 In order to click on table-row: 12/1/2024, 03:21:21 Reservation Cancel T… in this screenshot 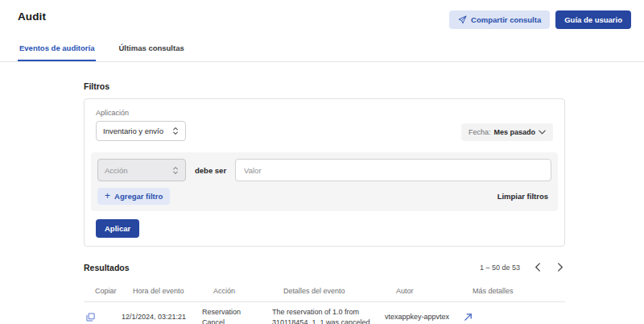, I will do `click(324, 313)`.